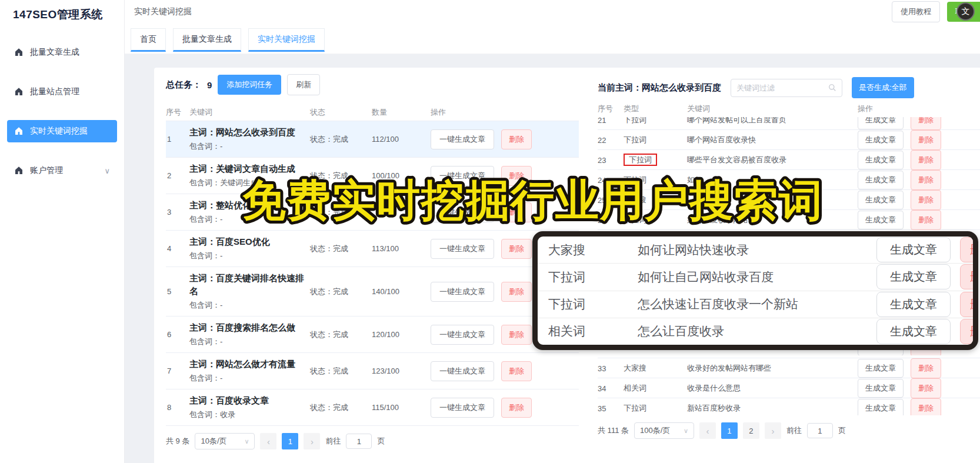 The image size is (980, 463). What do you see at coordinates (789, 220) in the screenshot?
I see `table-row: 26 下拉词 如何百度收录网站 生成文章 删除` at bounding box center [789, 220].